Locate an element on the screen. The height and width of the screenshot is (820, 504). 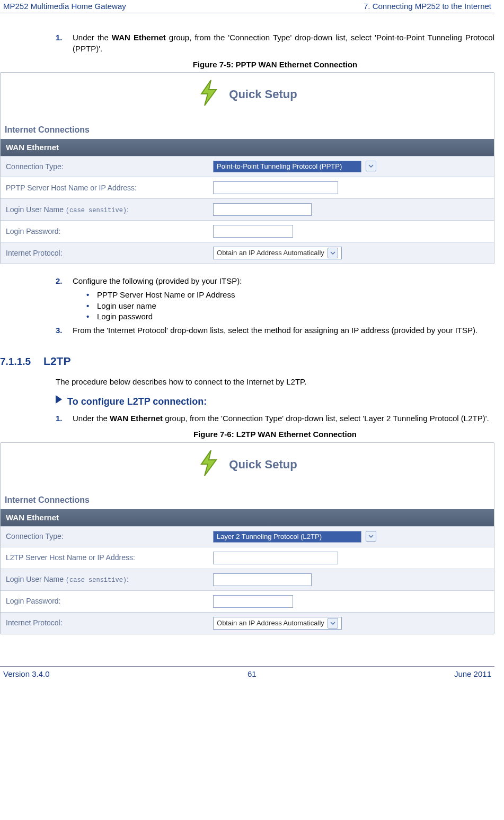
step-1: 1. Under the WAN Ethernet group, from th… is located at coordinates (275, 43).